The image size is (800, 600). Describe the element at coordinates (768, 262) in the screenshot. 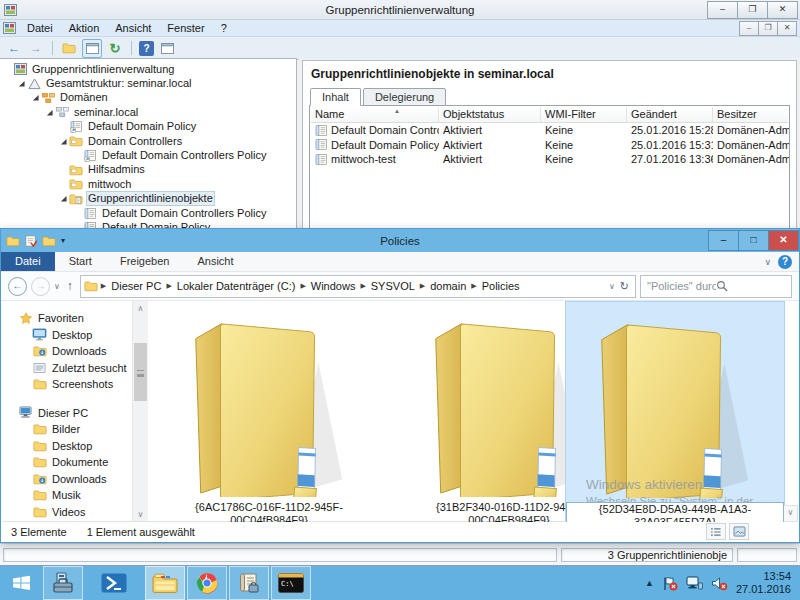

I see `ribbon-expand-chevron-icon: ∨` at that location.